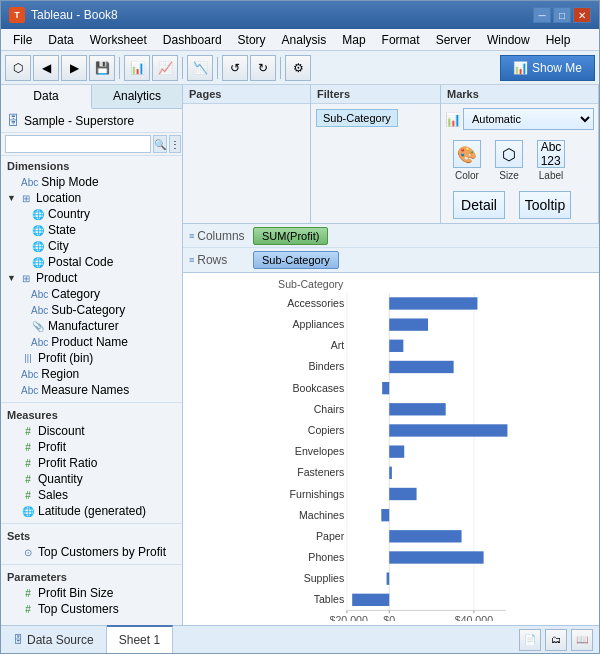 The image size is (600, 654). What do you see at coordinates (551, 160) in the screenshot?
I see `marks-label-btn: Abc123 Label` at bounding box center [551, 160].